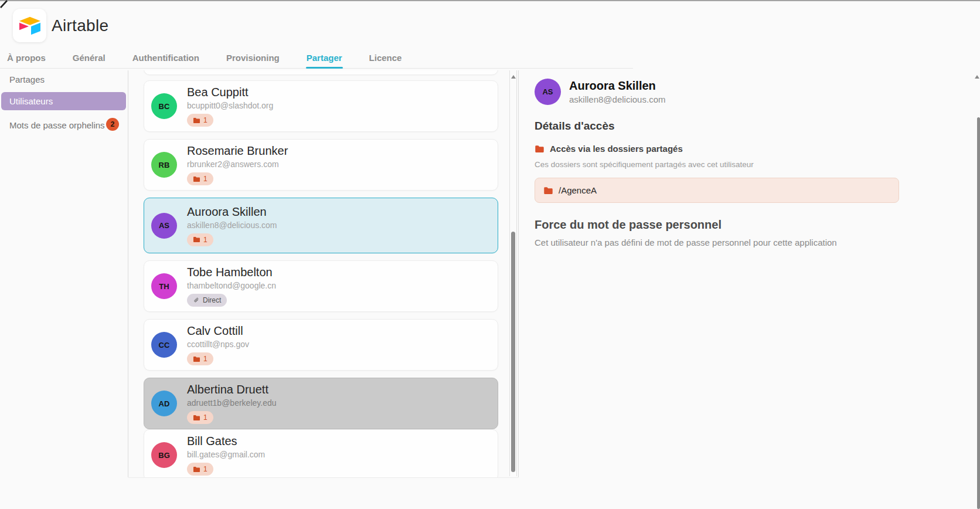 The image size is (980, 509). What do you see at coordinates (30, 26) in the screenshot?
I see `airtable-logo-icon` at bounding box center [30, 26].